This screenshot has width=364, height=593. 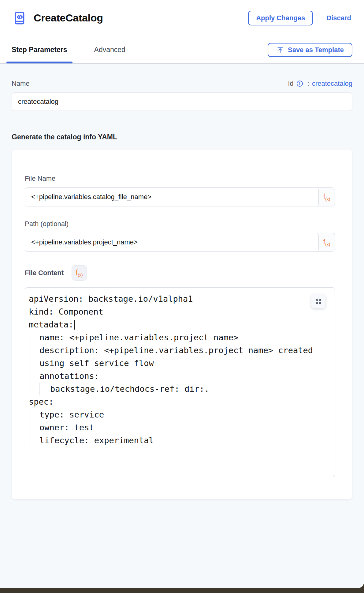 I want to click on code-text: annotations:, so click(x=69, y=376).